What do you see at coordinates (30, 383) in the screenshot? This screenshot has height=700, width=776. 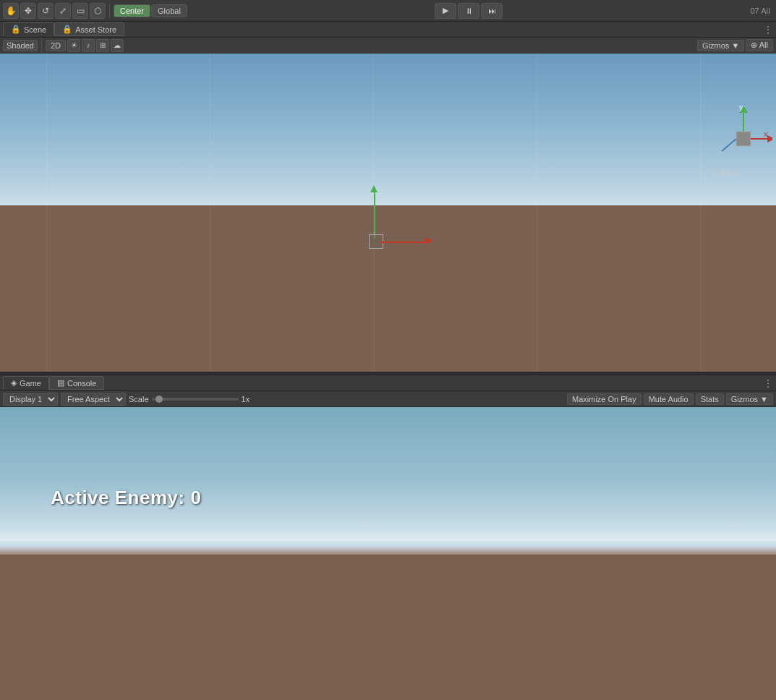 I see `game-tab-label: Game` at bounding box center [30, 383].